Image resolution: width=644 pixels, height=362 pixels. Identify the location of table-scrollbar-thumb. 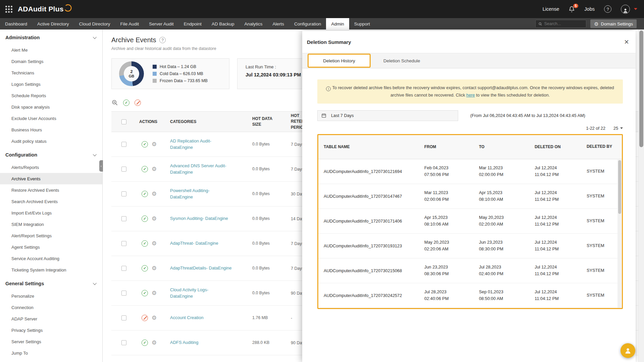
(620, 187).